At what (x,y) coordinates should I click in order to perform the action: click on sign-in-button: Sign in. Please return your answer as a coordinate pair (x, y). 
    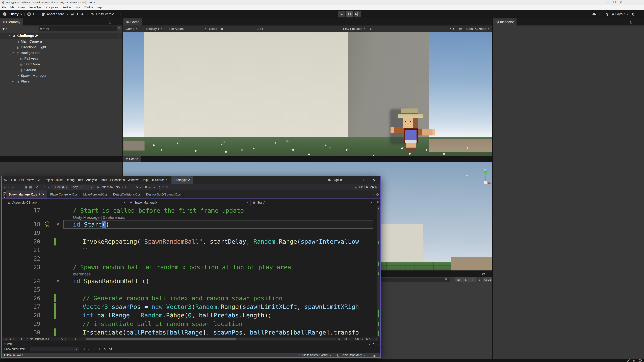
    Looking at the image, I should click on (335, 180).